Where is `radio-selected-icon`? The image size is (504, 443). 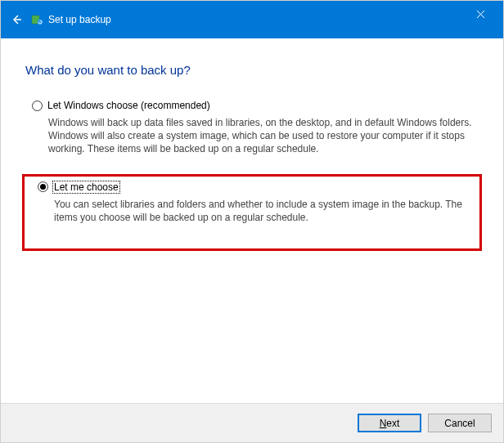 radio-selected-icon is located at coordinates (43, 186).